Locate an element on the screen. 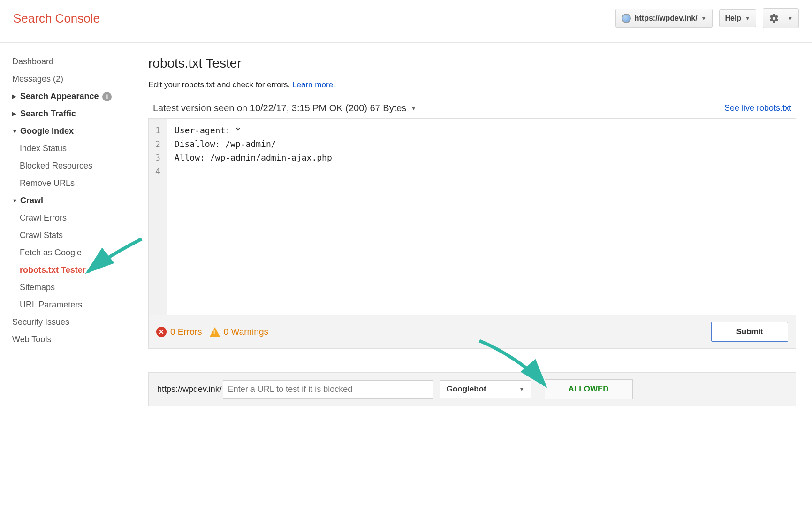 The image size is (812, 514). sidebar-item-15: Security Issues is located at coordinates (68, 322).